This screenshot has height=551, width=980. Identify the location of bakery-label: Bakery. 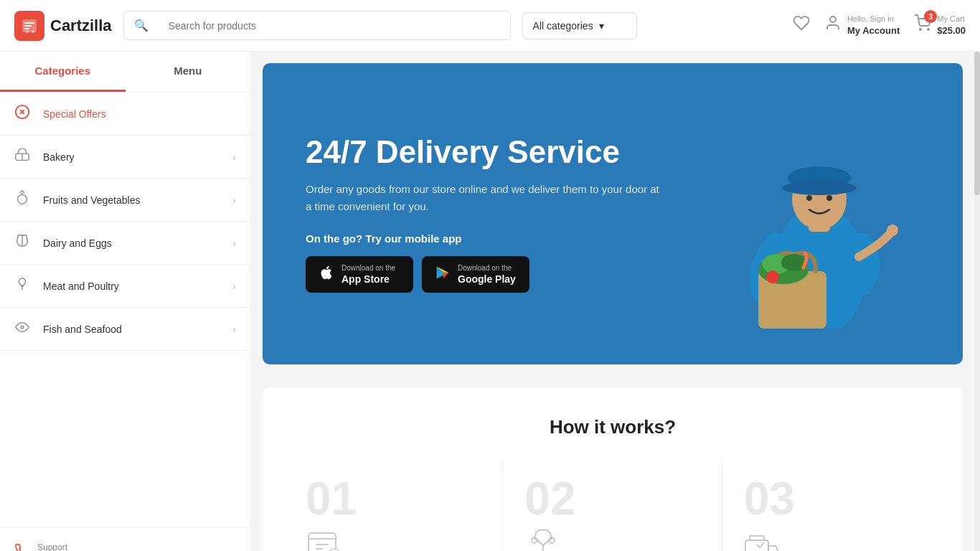
(138, 157).